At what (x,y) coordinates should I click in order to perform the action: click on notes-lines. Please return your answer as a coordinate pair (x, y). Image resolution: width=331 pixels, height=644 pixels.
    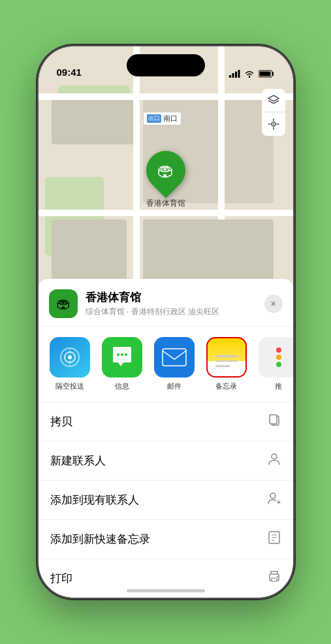
    Looking at the image, I should click on (227, 361).